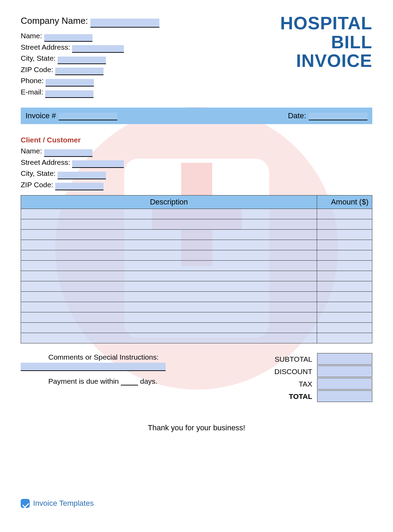  What do you see at coordinates (110, 369) in the screenshot?
I see `comments-block: Comments or Special Instructions: Paymen…` at bounding box center [110, 369].